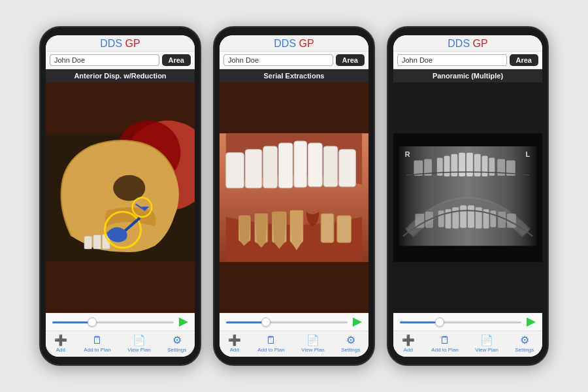 This screenshot has width=588, height=392. I want to click on section-title-2: Serial Extractions, so click(294, 76).